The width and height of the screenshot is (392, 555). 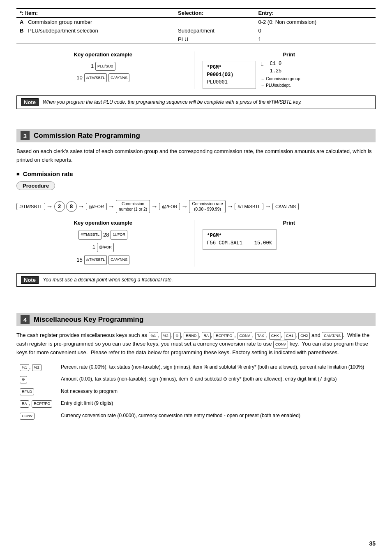 I want to click on row-a-selection, so click(x=214, y=22).